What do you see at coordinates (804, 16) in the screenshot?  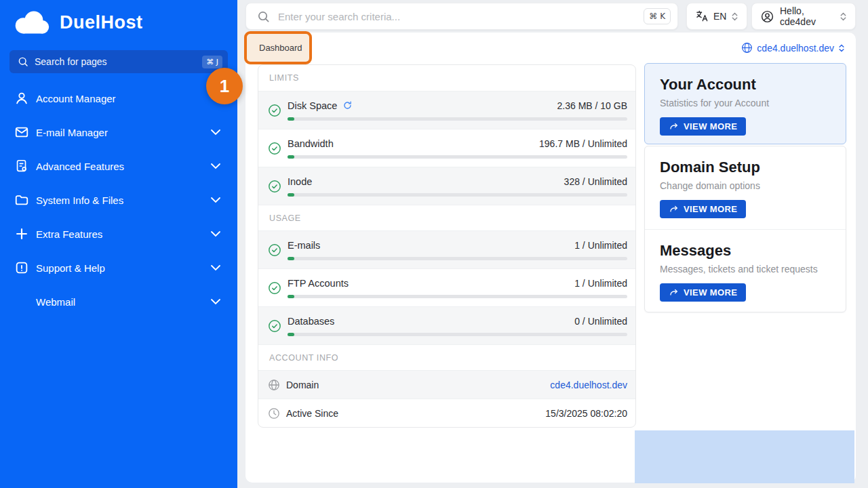 I see `user-menu: Hello, cde4dev` at bounding box center [804, 16].